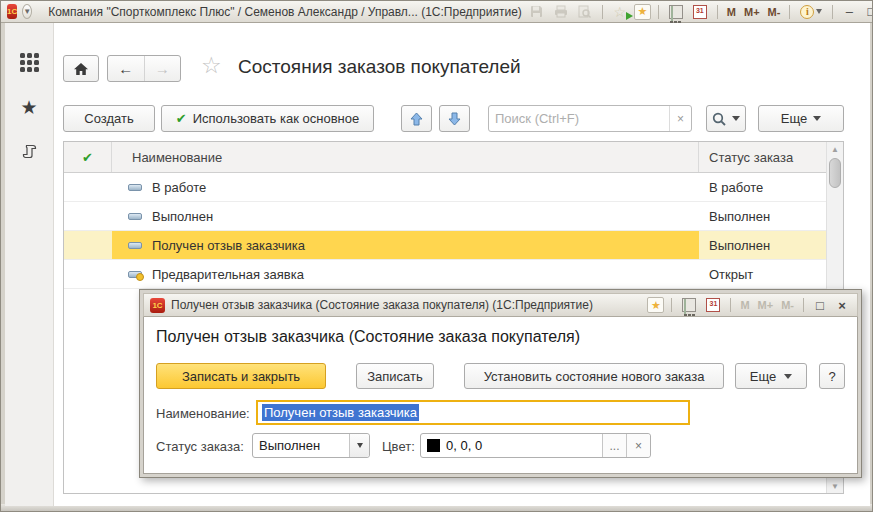 The image size is (873, 512). What do you see at coordinates (454, 188) in the screenshot?
I see `table-row: В работе В работе` at bounding box center [454, 188].